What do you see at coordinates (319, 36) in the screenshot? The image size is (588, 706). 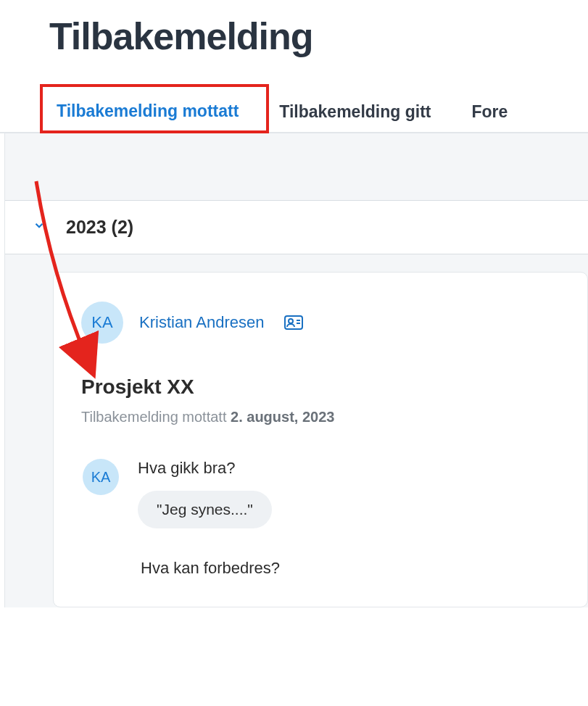 I see `page-title: Tilbakemelding` at bounding box center [319, 36].